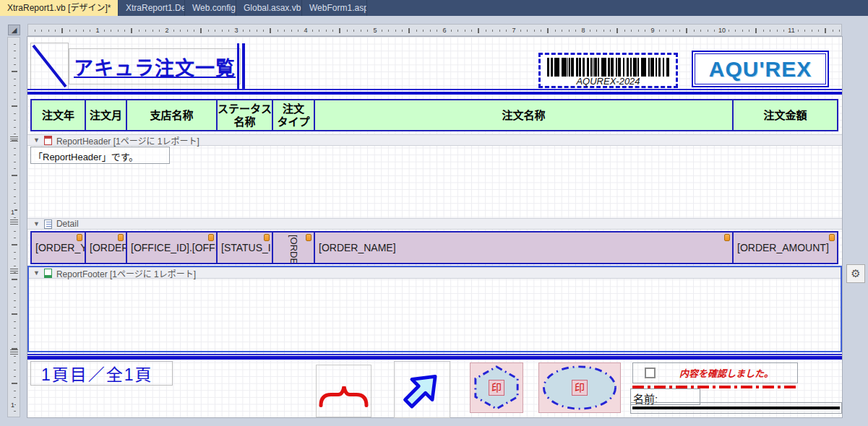  I want to click on thick-black-line, so click(736, 408).